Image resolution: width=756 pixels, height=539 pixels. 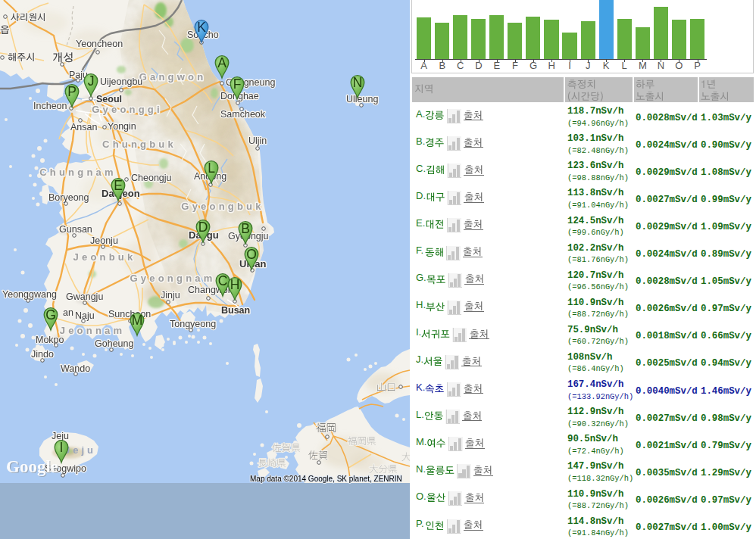 I want to click on svg-text: Tongyeong, so click(x=192, y=324).